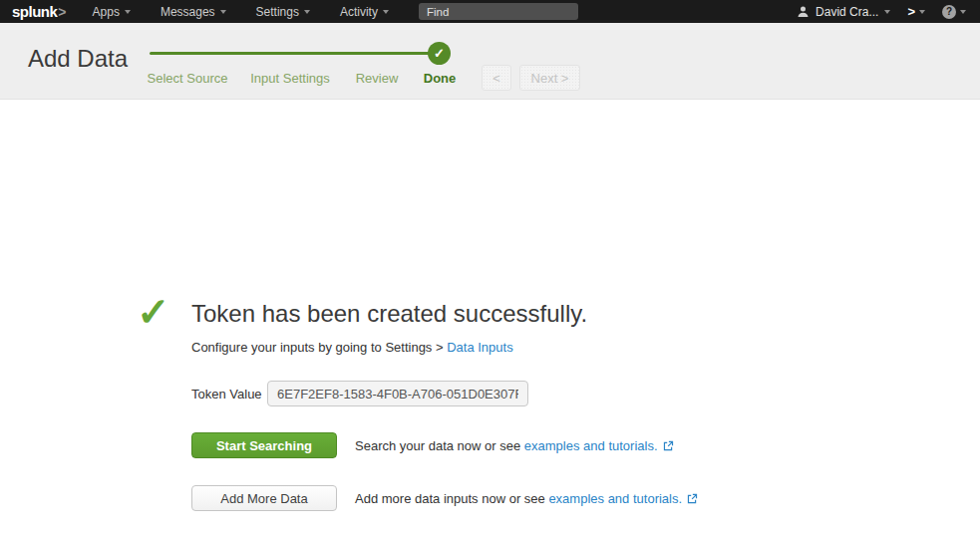  I want to click on user-name: David Cra..., so click(847, 12).